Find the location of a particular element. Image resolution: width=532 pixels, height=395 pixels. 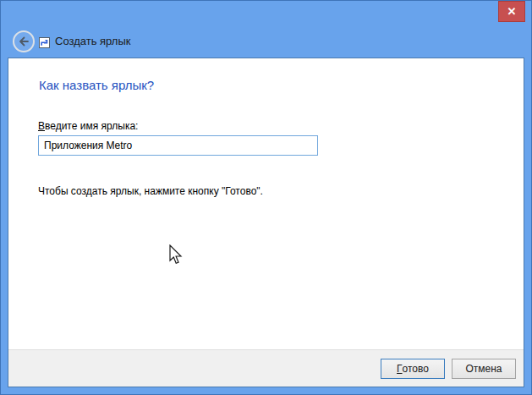

back-arrow-icon is located at coordinates (24, 41).